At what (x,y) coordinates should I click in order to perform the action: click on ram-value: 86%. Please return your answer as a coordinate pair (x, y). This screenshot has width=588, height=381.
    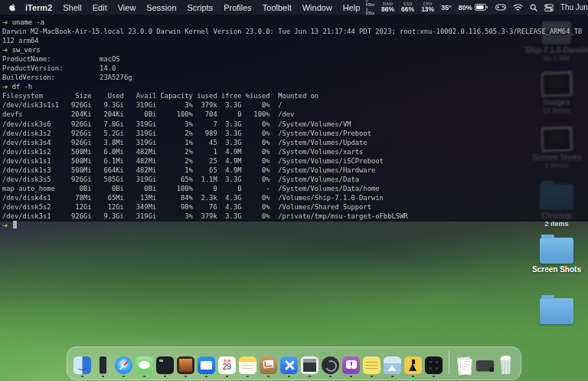
    Looking at the image, I should click on (387, 9).